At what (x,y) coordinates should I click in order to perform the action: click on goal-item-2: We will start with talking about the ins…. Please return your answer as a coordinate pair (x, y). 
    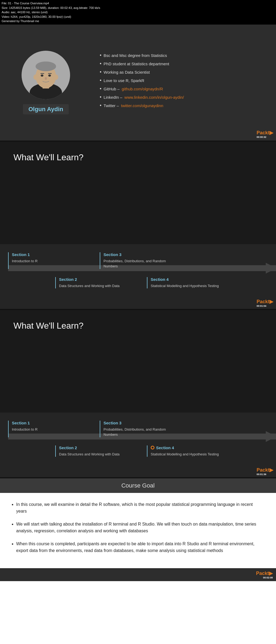
    Looking at the image, I should click on (139, 528).